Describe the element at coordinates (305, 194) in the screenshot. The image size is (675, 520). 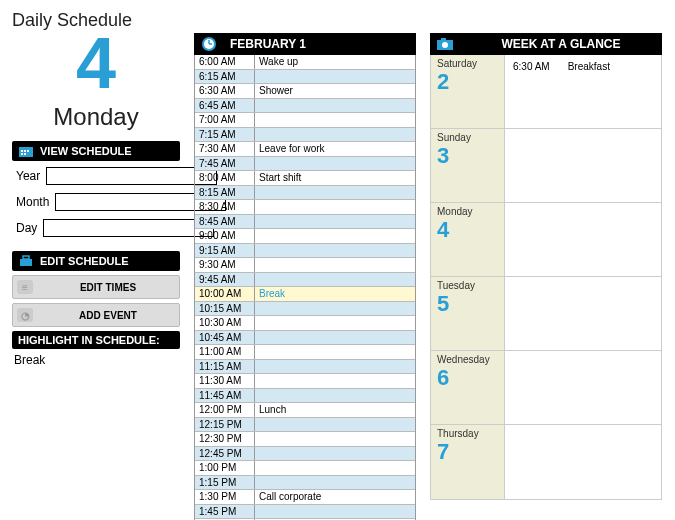
I see `schedule-row: 8:15 AM` at that location.